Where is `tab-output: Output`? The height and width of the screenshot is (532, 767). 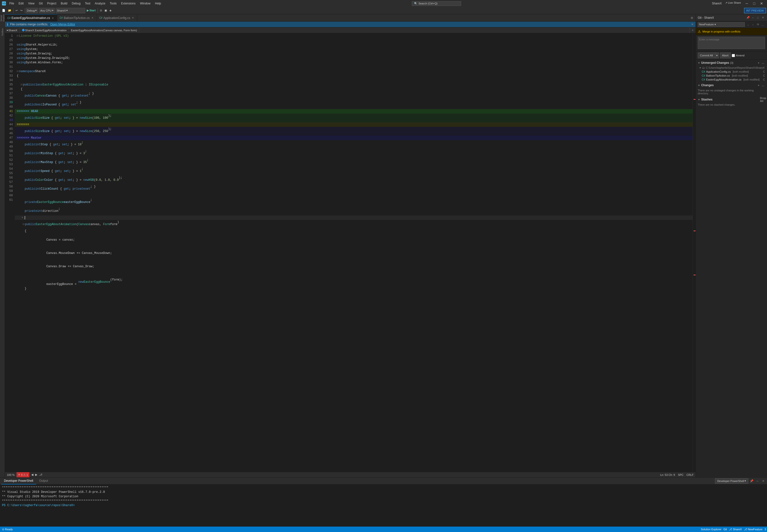
tab-output: Output is located at coordinates (44, 481).